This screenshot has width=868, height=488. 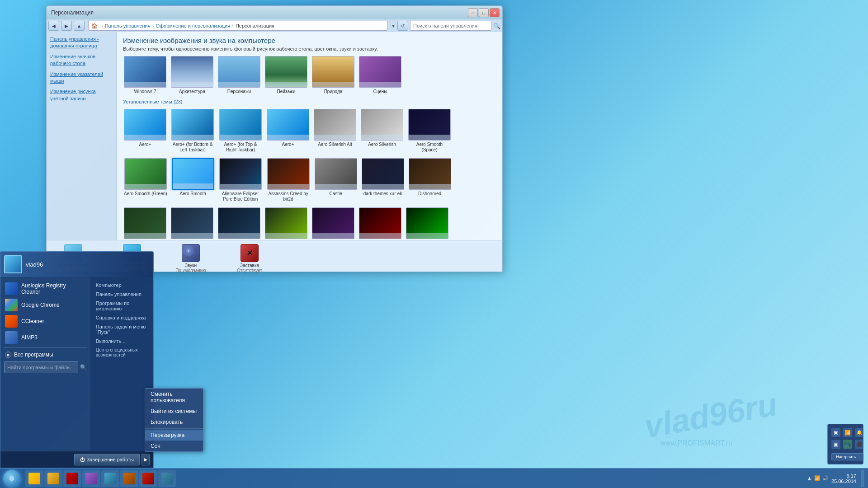 What do you see at coordinates (81, 95) in the screenshot?
I see `sidebar-account-link: Изменение рисунка учётной записи` at bounding box center [81, 95].